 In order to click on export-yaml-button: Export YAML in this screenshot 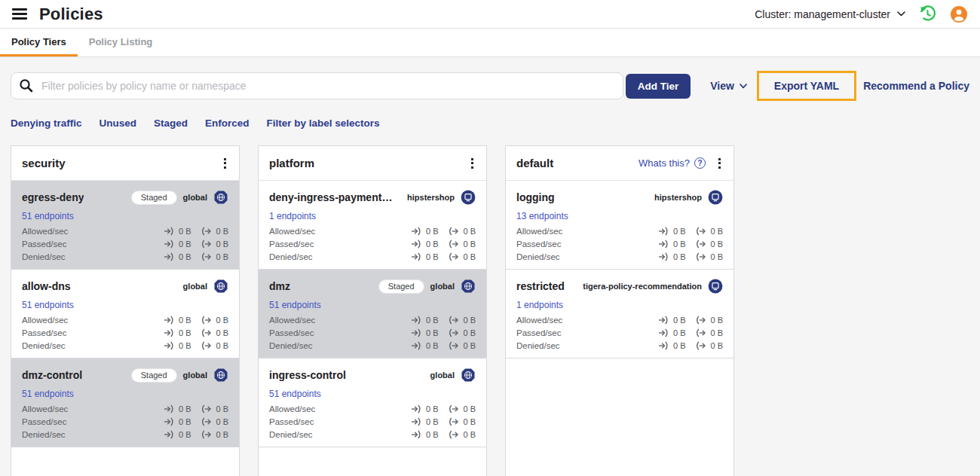, I will do `click(807, 86)`.